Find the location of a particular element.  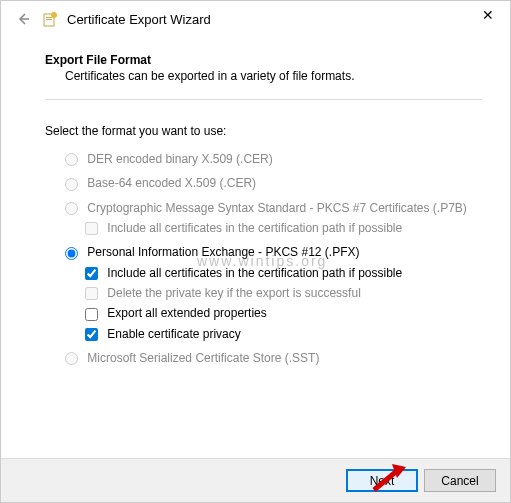

radio-base64-label: Base-64 encoded X.509 (.CER) is located at coordinates (172, 183).